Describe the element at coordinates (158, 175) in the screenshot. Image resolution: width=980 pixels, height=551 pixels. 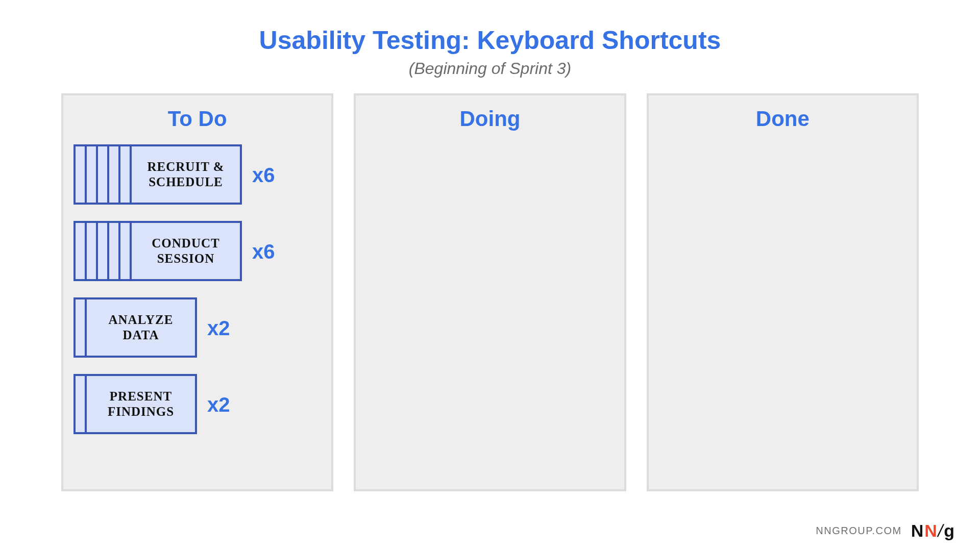
I see `card-stack: RECRUIT & SCHEDULE` at that location.